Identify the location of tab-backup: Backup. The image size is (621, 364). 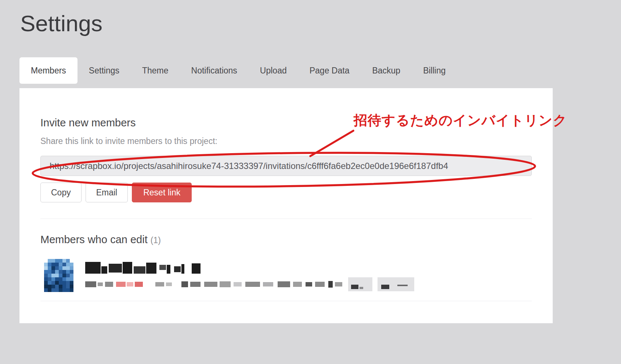
(386, 71).